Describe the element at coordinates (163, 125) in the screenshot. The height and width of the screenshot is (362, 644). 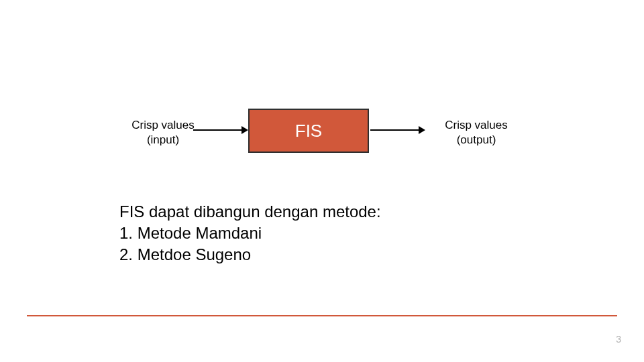
I see `input-label-line1: Crisp values` at that location.